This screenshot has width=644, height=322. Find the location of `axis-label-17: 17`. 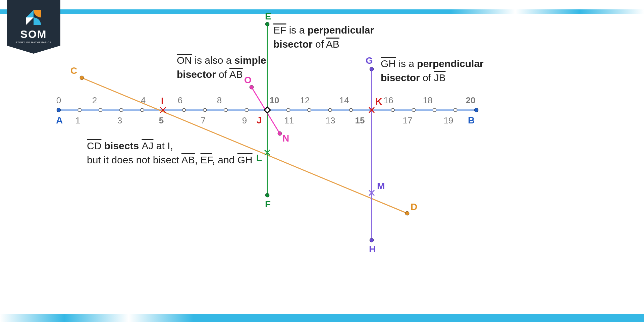

axis-label-17: 17 is located at coordinates (408, 120).